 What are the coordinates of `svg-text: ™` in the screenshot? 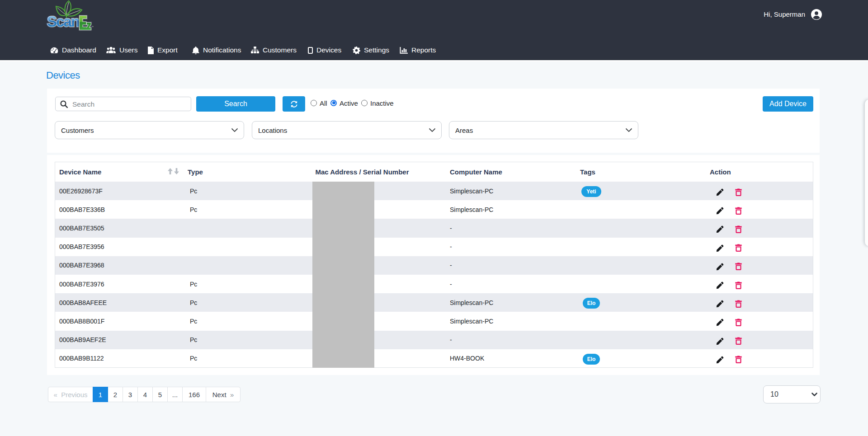 It's located at (92, 27).